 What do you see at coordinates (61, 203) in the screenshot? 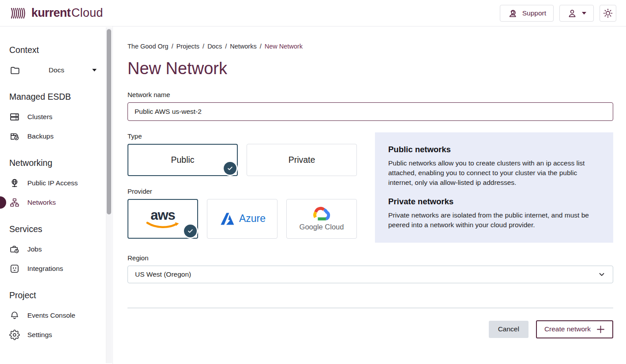
I see `sidebar-item-networks: Networks` at bounding box center [61, 203].